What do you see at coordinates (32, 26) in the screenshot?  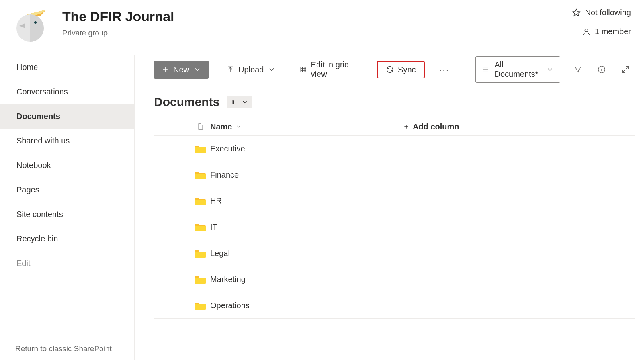 I see `site-logo` at bounding box center [32, 26].